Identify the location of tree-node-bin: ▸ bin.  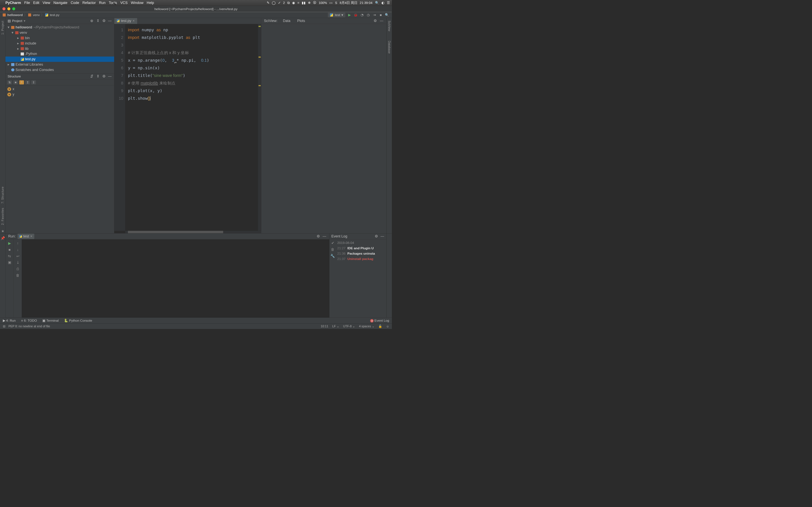
(60, 38).